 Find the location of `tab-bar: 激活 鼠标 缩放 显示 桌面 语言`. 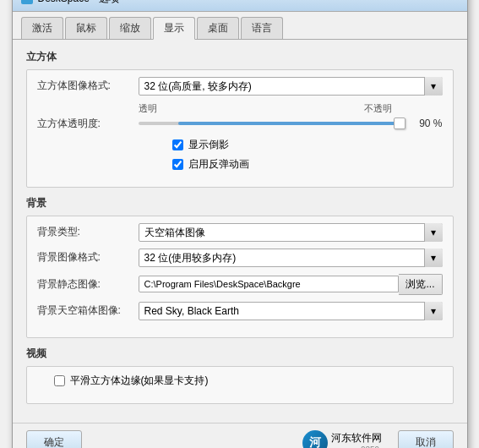

tab-bar: 激活 鼠标 缩放 显示 桌面 语言 is located at coordinates (240, 25).